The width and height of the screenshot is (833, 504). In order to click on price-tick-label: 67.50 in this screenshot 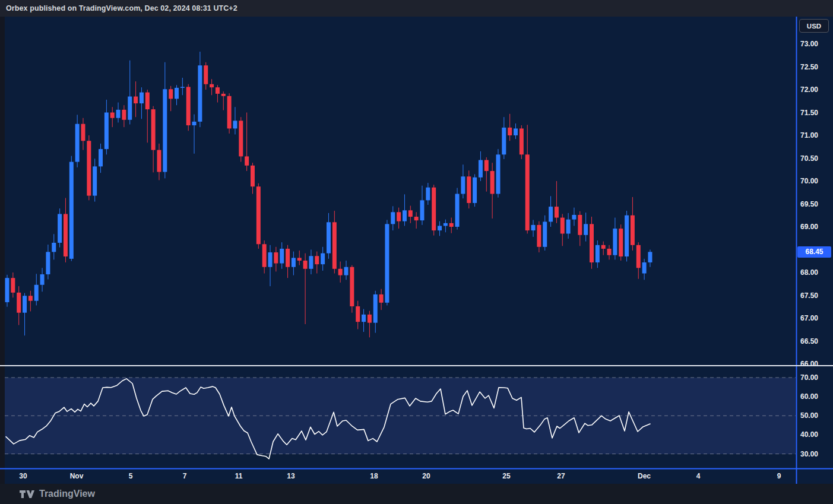, I will do `click(816, 296)`.